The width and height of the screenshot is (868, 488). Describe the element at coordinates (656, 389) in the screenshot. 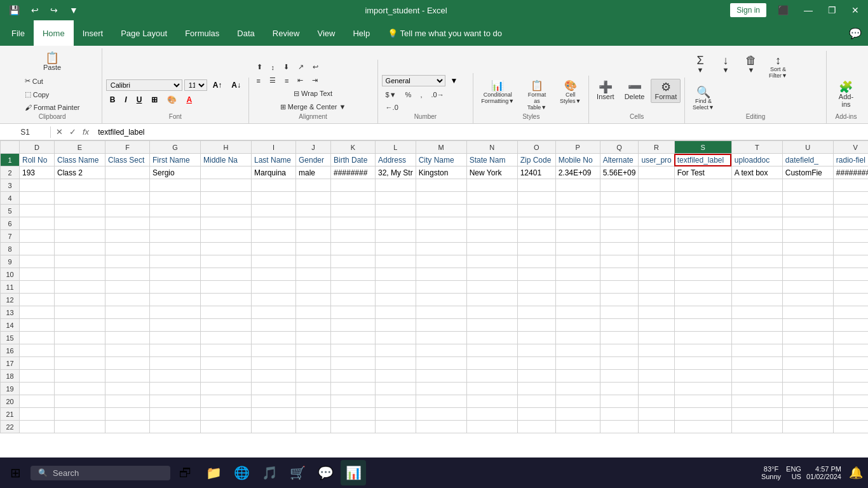

I see `cell-R19` at that location.